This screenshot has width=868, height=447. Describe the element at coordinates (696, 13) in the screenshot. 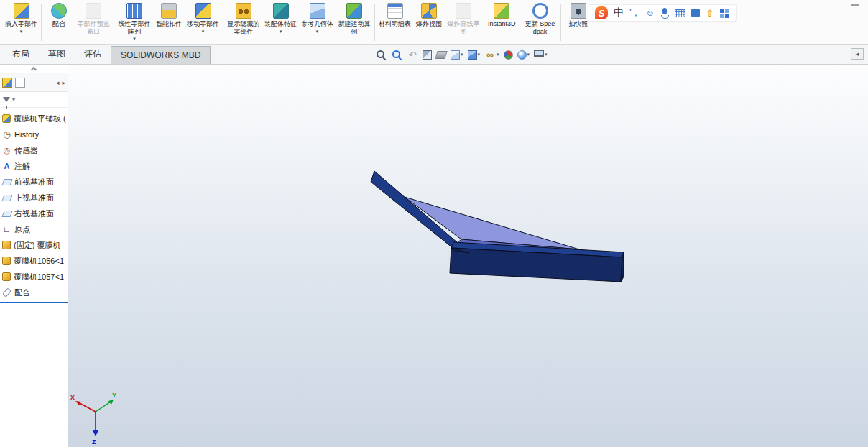

I see `ime-tools-icon` at that location.